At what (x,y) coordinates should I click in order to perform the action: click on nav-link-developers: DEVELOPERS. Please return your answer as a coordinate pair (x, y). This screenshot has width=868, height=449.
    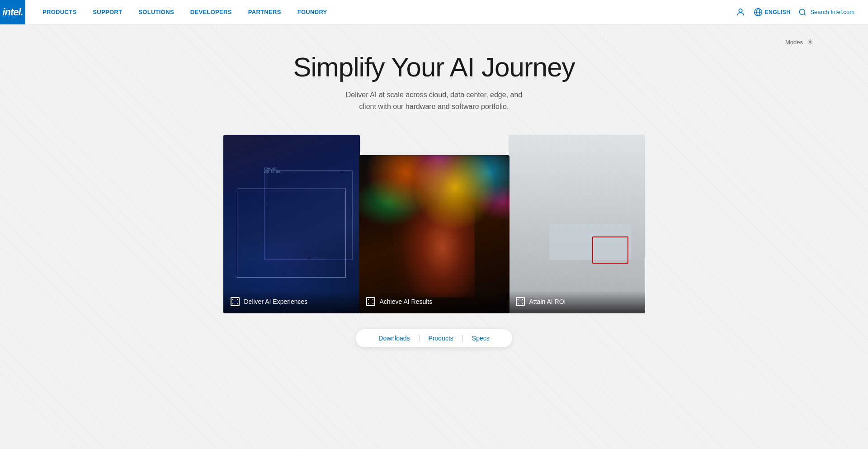
    Looking at the image, I should click on (211, 12).